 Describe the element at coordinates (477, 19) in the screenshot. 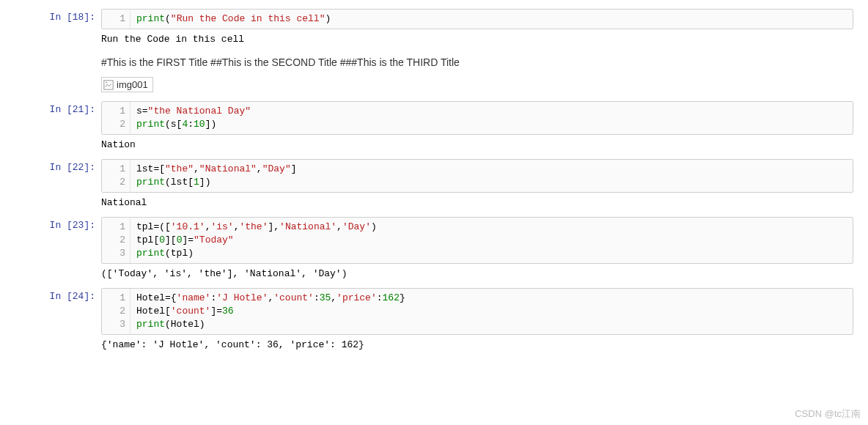

I see `code-input-area: 1 print("Run the Code in this cell")` at that location.